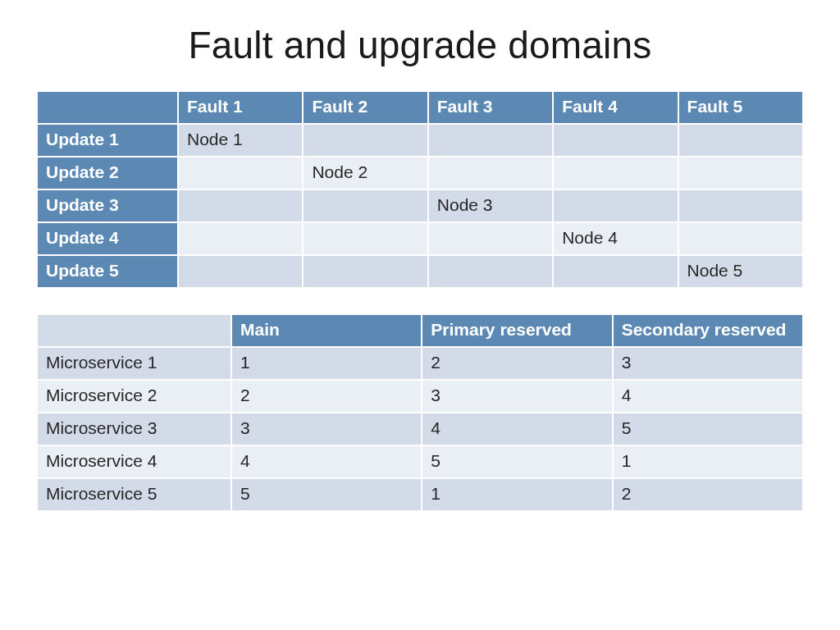 The height and width of the screenshot is (630, 840). What do you see at coordinates (135, 495) in the screenshot?
I see `row-header: Microservice 5` at bounding box center [135, 495].